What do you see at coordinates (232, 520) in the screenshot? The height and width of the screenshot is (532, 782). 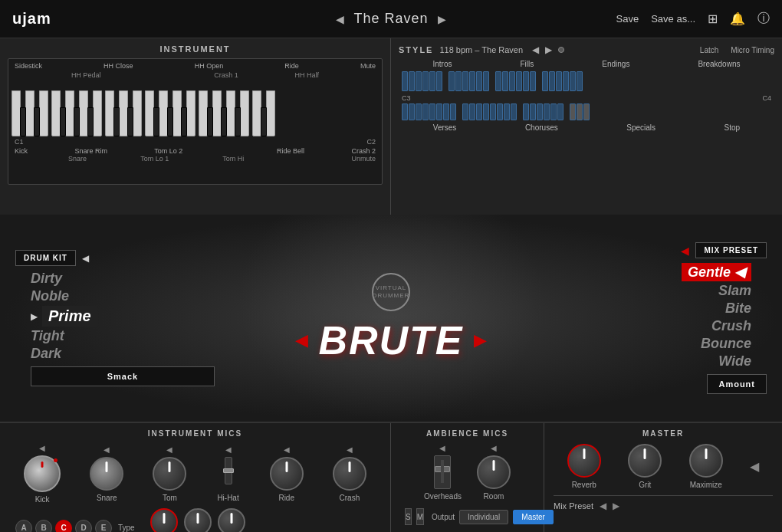 I see `inst-reverb-knob` at bounding box center [232, 520].